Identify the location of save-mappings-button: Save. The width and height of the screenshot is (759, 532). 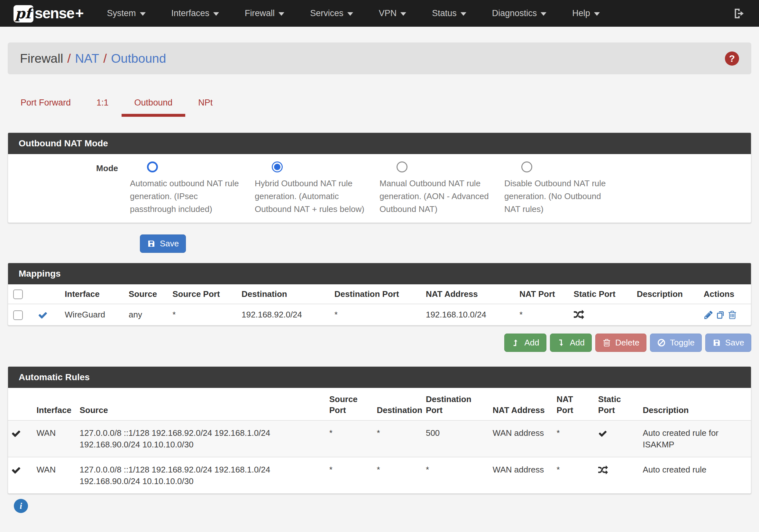
(729, 343).